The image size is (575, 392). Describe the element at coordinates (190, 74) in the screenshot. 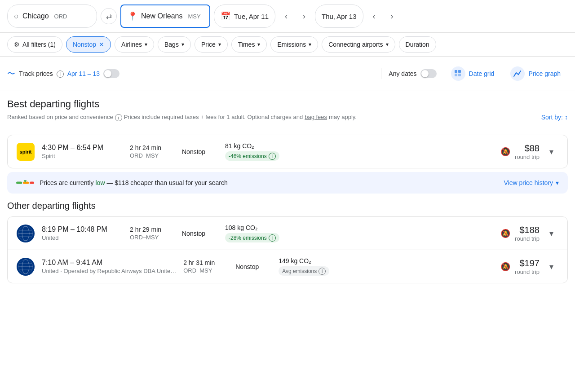

I see `track-prices-section: 〜 Track prices i Apr 11 – 13` at that location.